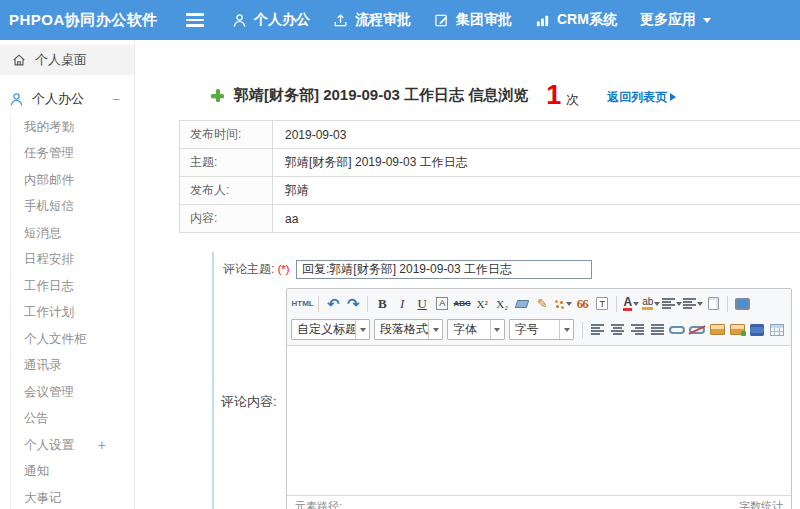  Describe the element at coordinates (218, 96) in the screenshot. I see `add-plus-icon` at that location.